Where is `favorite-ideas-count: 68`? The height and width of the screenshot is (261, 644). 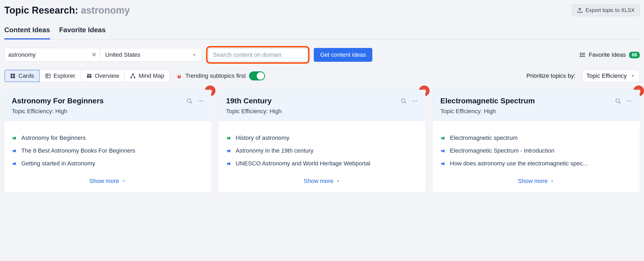 favorite-ideas-count: 68 is located at coordinates (634, 55).